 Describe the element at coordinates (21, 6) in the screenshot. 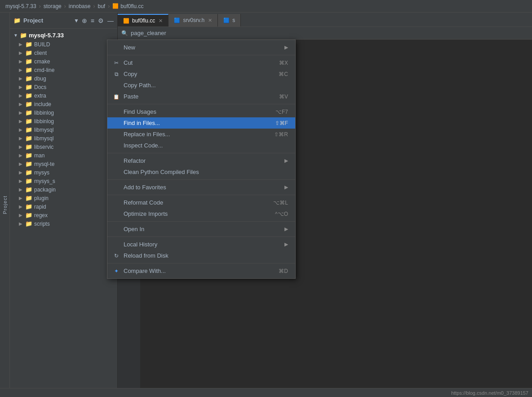

I see `breadcrumb-part-1: mysql-5.7.33` at that location.